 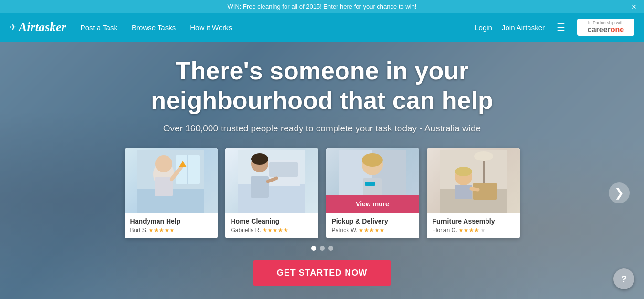 I want to click on card-title-furniture: Furniture Assembly, so click(x=474, y=221).